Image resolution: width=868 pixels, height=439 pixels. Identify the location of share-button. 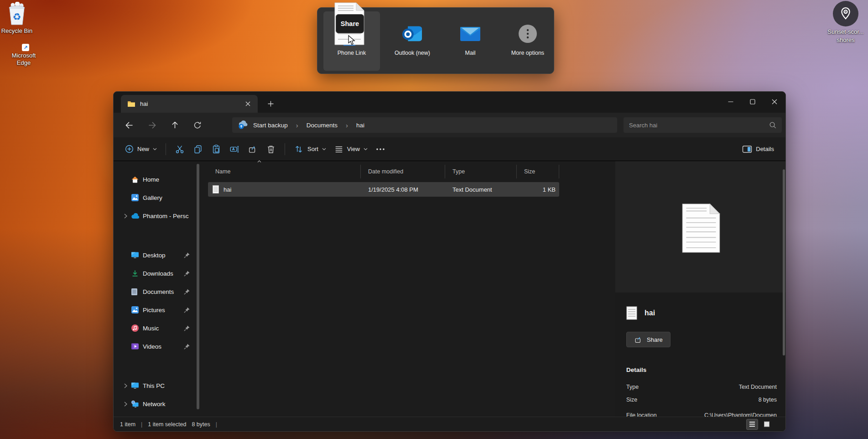
(253, 149).